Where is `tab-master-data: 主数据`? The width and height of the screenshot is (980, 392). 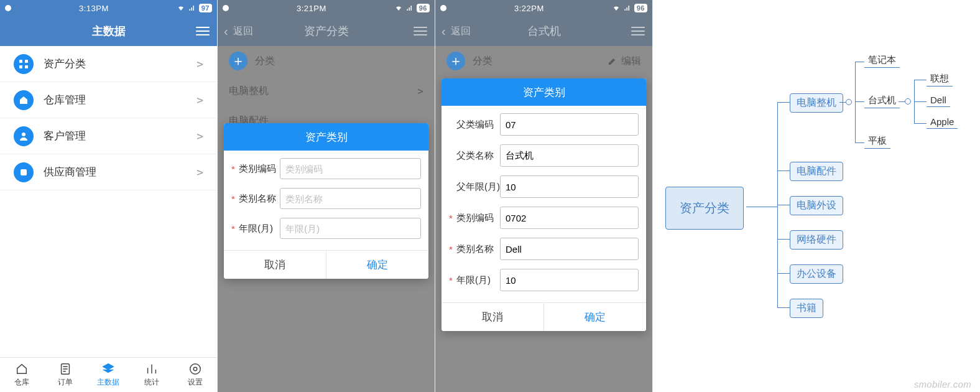
tab-master-data: 主数据 is located at coordinates (109, 375).